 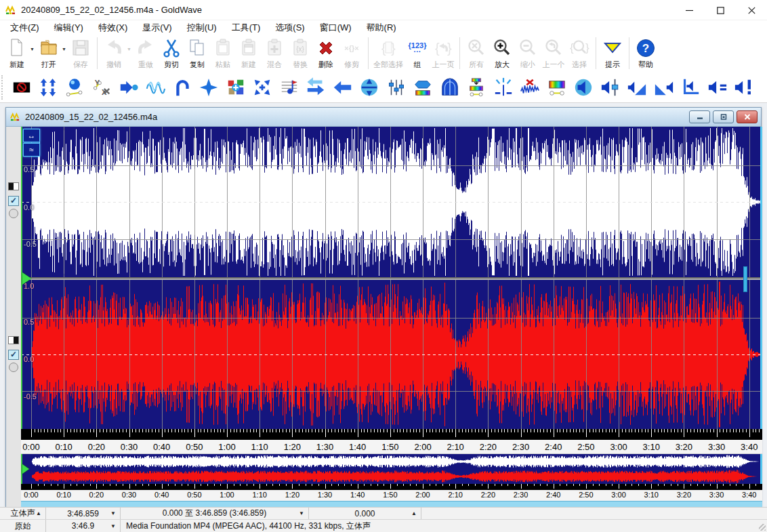 I want to click on u-turn-button, so click(x=182, y=87).